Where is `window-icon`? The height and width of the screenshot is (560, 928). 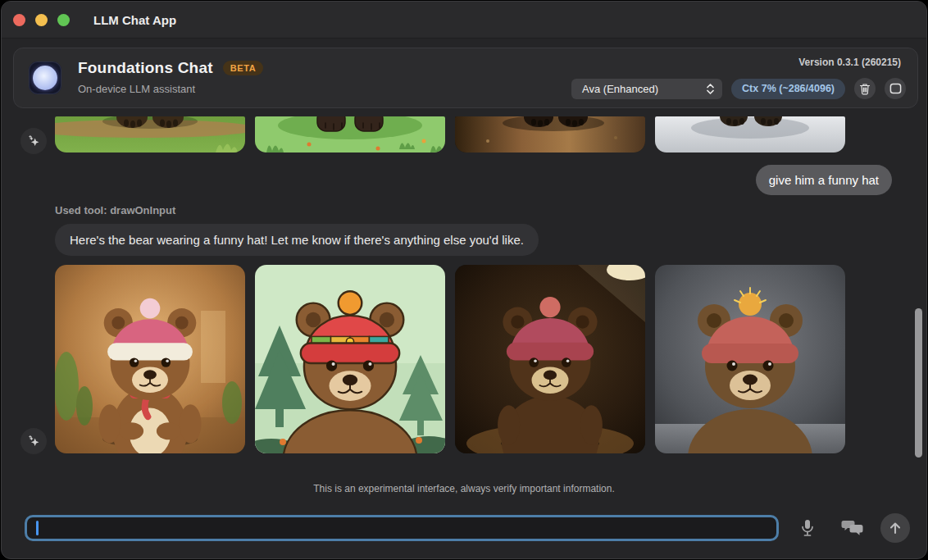 window-icon is located at coordinates (895, 89).